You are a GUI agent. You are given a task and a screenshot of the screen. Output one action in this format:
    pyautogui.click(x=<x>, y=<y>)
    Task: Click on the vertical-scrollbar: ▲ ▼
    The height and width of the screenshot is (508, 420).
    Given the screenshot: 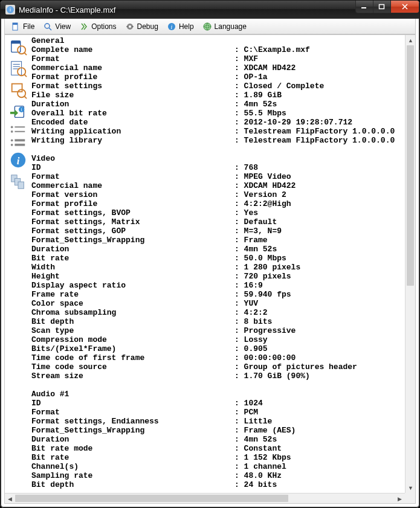 What is the action you would take?
    pyautogui.click(x=410, y=264)
    